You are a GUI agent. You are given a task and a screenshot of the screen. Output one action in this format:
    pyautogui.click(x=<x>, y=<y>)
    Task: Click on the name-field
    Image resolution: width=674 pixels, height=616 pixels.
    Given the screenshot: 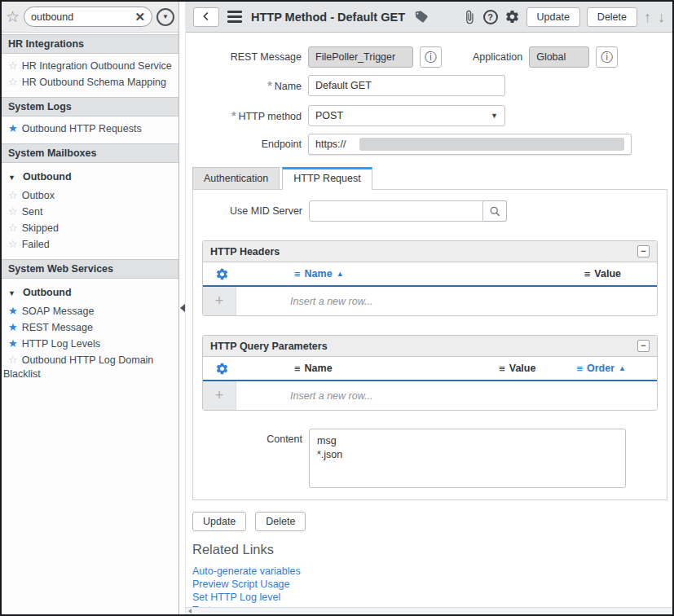 What is the action you would take?
    pyautogui.click(x=407, y=86)
    